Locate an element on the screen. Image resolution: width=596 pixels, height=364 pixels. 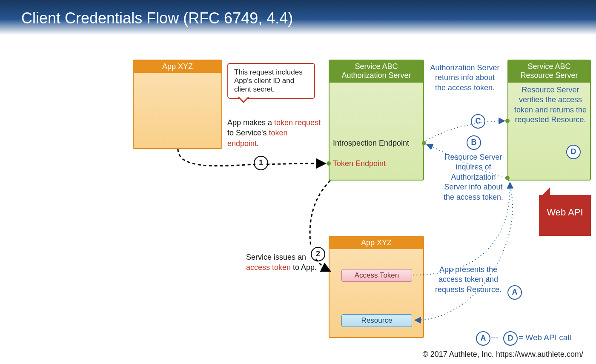
bluenote-d: Resource Server verifies the access toke… is located at coordinates (550, 105).